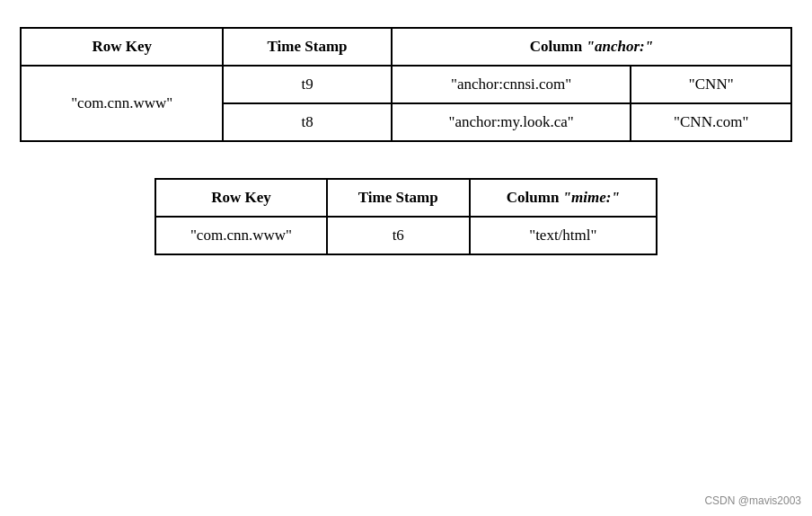 The width and height of the screenshot is (812, 516). I want to click on top-col-name-mylook: "anchor:my.look.ca", so click(512, 122).